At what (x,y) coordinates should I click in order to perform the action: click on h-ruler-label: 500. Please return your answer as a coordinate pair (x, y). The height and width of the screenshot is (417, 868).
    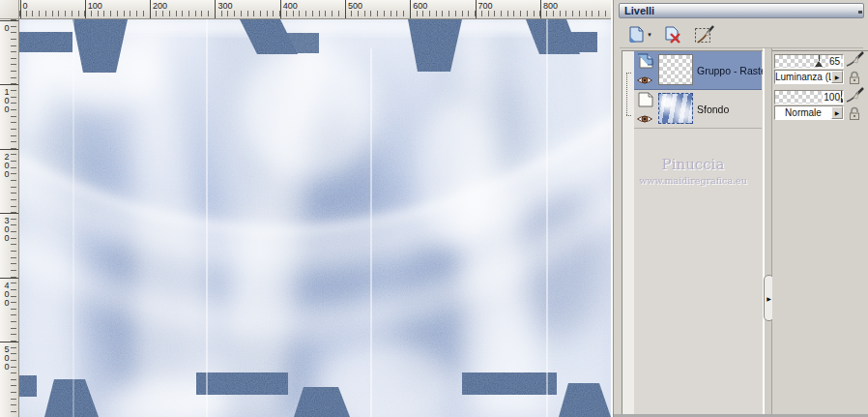
    Looking at the image, I should click on (356, 6).